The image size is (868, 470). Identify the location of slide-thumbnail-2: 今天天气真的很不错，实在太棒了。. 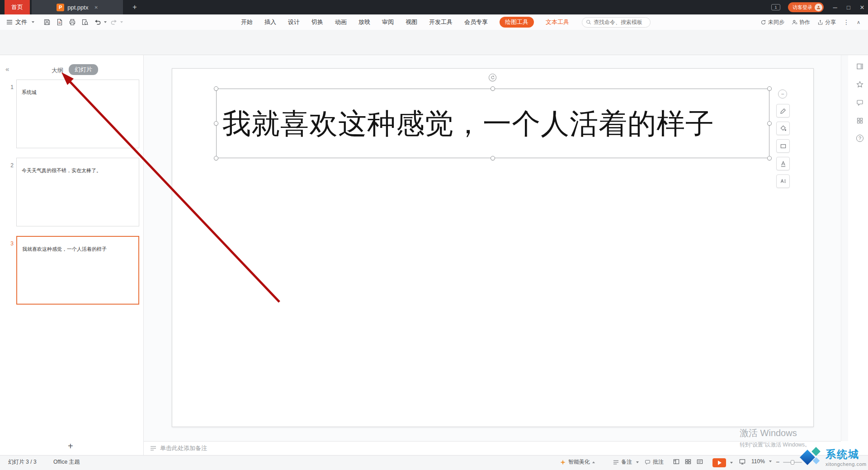
(78, 192).